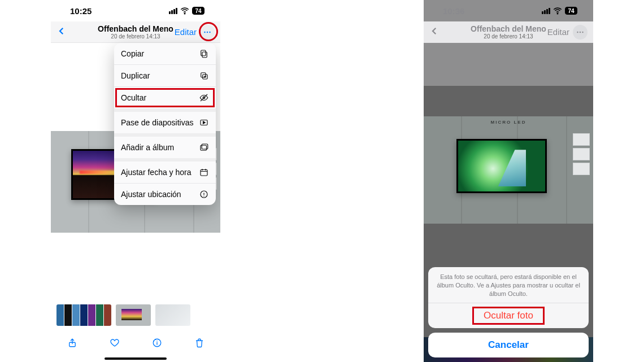 The image size is (644, 362). What do you see at coordinates (136, 315) in the screenshot?
I see `thumbnail-scrubber` at bounding box center [136, 315].